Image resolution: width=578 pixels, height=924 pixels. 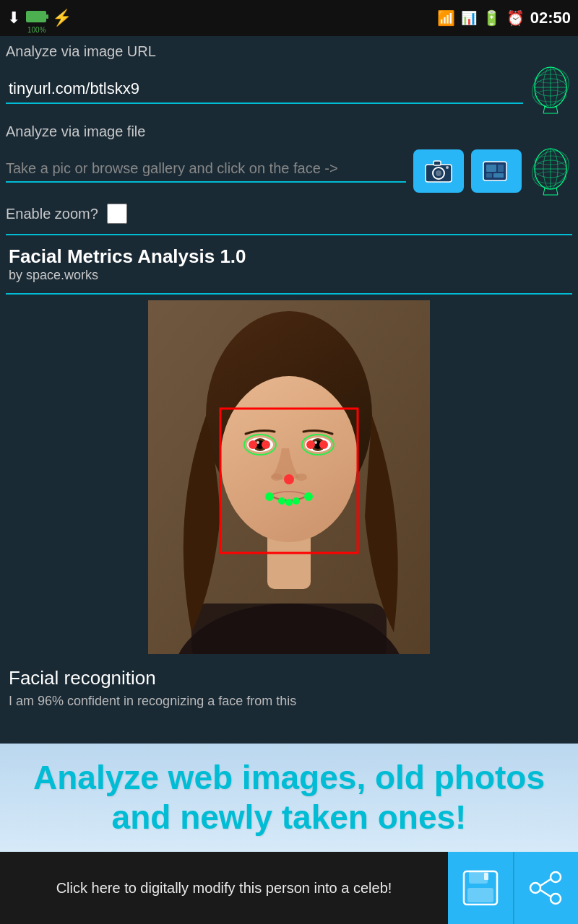 I want to click on zoom-row: Enable zoom?, so click(x=289, y=214).